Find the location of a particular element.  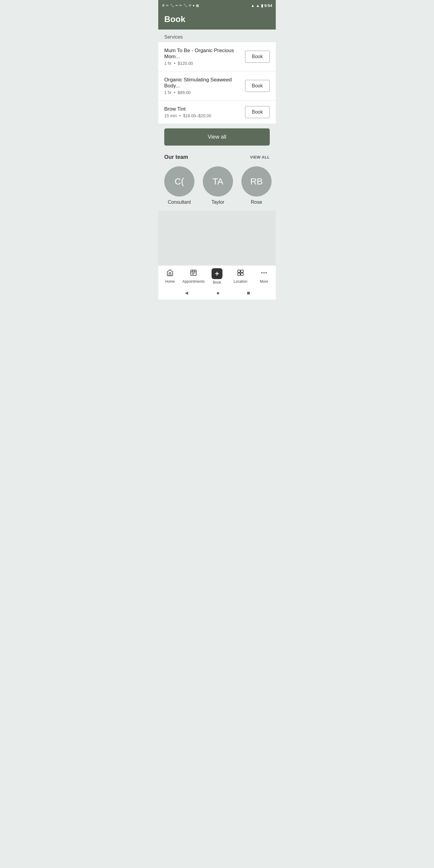

avatar-consultant: C( is located at coordinates (179, 181).